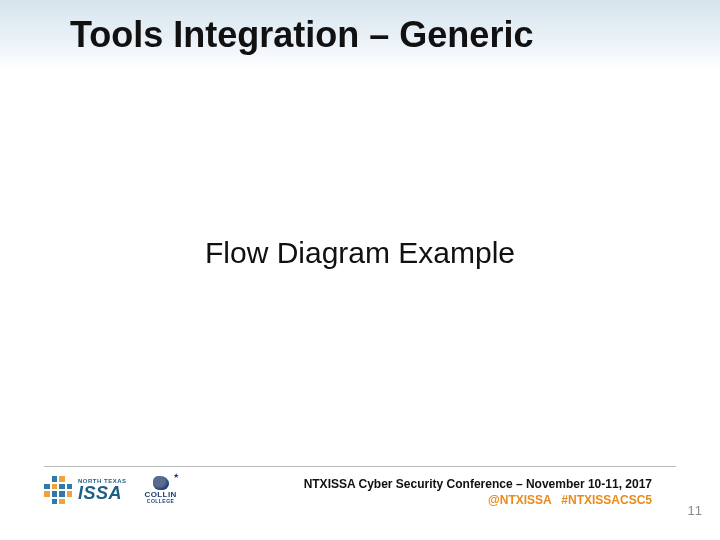  What do you see at coordinates (161, 502) in the screenshot?
I see `collin-sub: COLLEGE` at bounding box center [161, 502].